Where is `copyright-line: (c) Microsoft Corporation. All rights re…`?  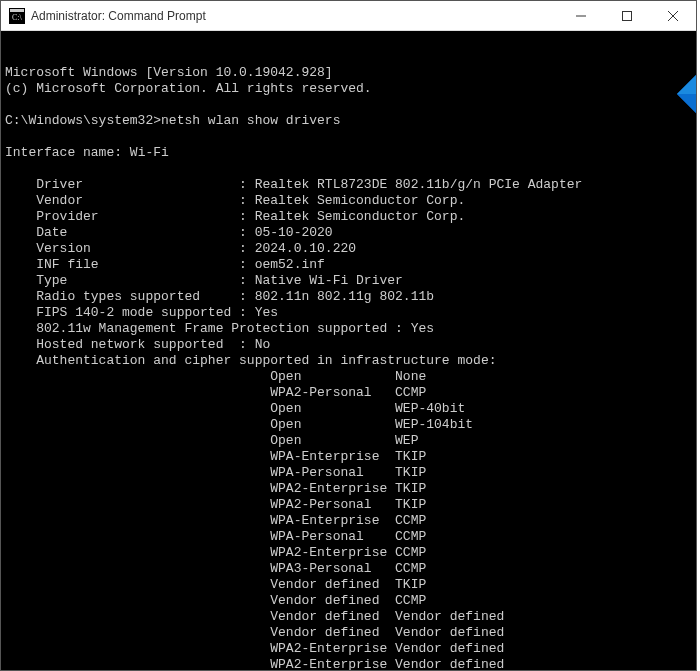 copyright-line: (c) Microsoft Corporation. All rights re… is located at coordinates (188, 88).